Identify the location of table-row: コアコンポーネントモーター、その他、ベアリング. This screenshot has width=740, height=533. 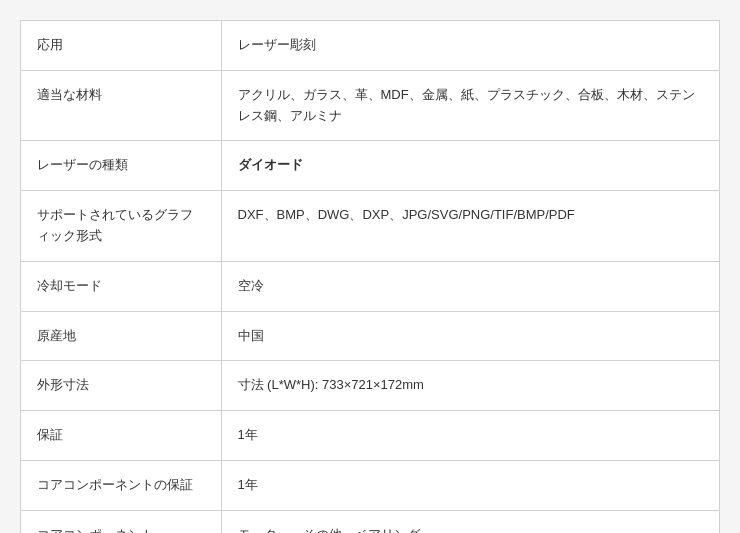
(370, 522).